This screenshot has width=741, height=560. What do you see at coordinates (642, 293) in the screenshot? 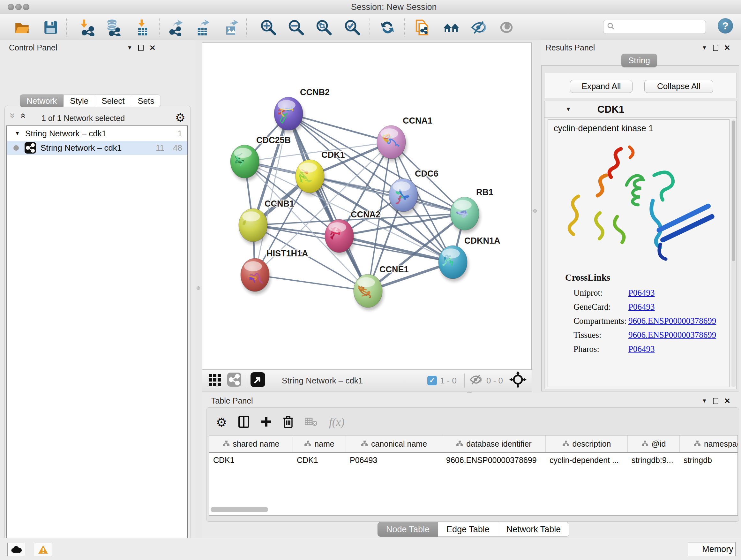
I see `crosslink-uniprot: P06493` at bounding box center [642, 293].